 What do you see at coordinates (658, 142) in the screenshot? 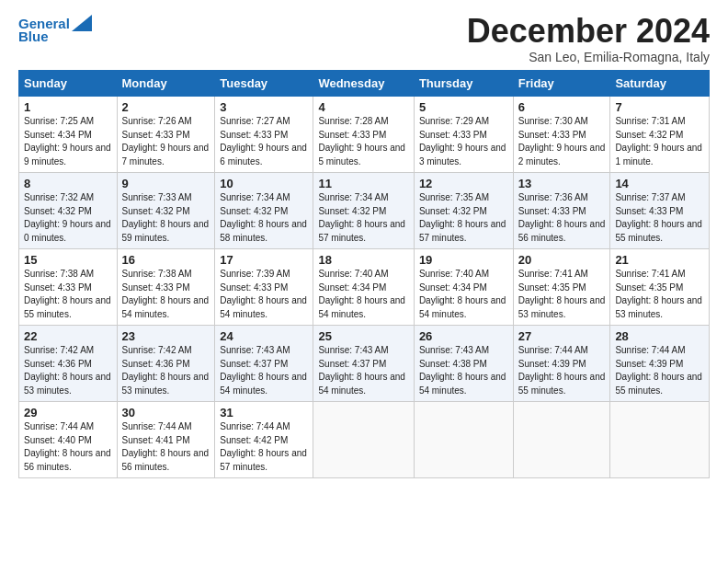
I see `day-info: Sunrise: 7:31 AMSunset: 4:32 PMDaylight:…` at bounding box center [658, 142].